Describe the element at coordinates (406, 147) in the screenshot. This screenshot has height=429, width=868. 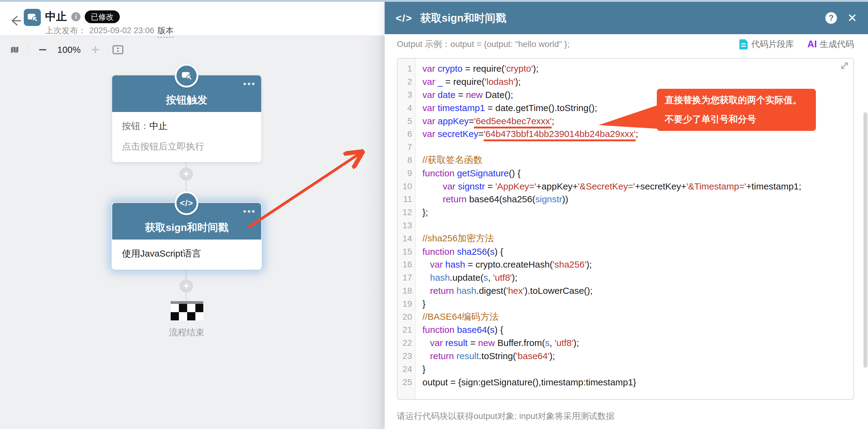
I see `line-number: 7` at that location.